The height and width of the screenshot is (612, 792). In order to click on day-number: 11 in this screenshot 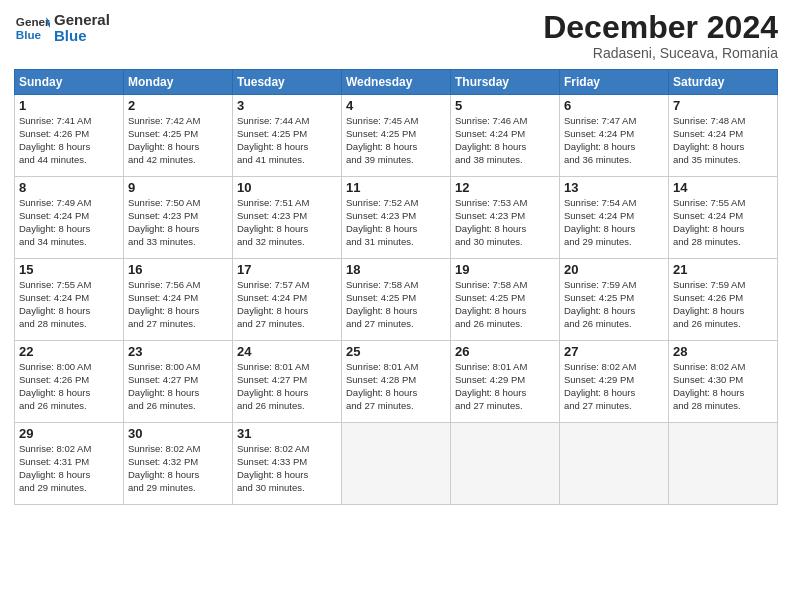, I will do `click(396, 188)`.